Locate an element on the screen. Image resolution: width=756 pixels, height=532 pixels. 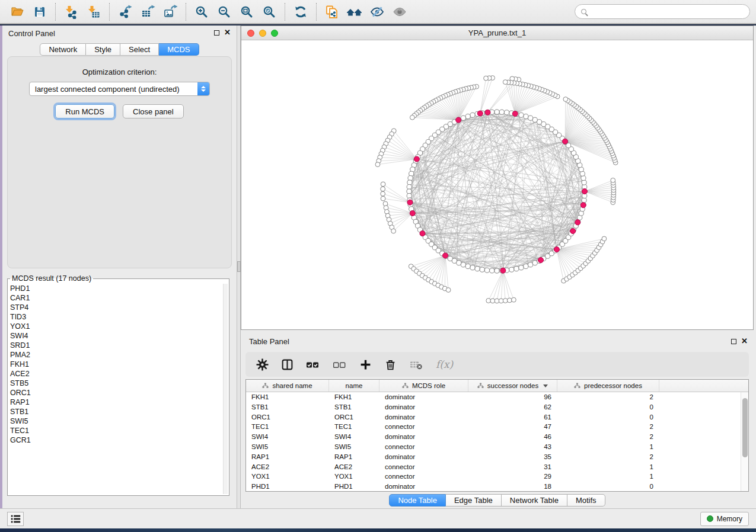
table-row: FKH1FKH1dominator962 is located at coordinates (493, 397).